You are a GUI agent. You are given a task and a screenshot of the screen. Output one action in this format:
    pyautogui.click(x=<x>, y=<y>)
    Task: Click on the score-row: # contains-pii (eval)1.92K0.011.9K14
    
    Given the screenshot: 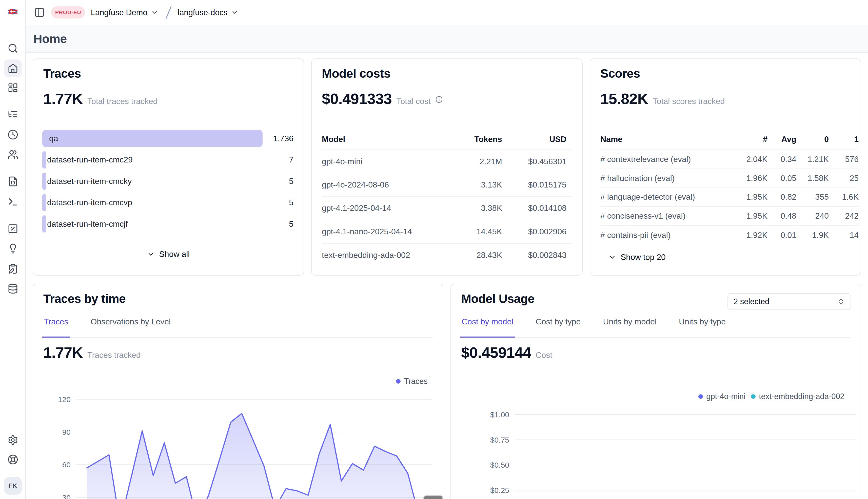 What is the action you would take?
    pyautogui.click(x=730, y=235)
    